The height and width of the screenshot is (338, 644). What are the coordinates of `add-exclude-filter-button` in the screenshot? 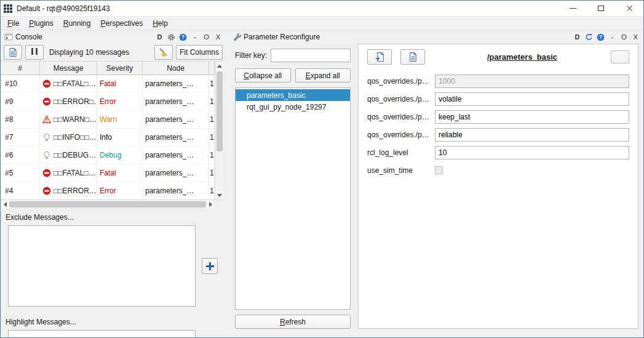 It's located at (210, 266).